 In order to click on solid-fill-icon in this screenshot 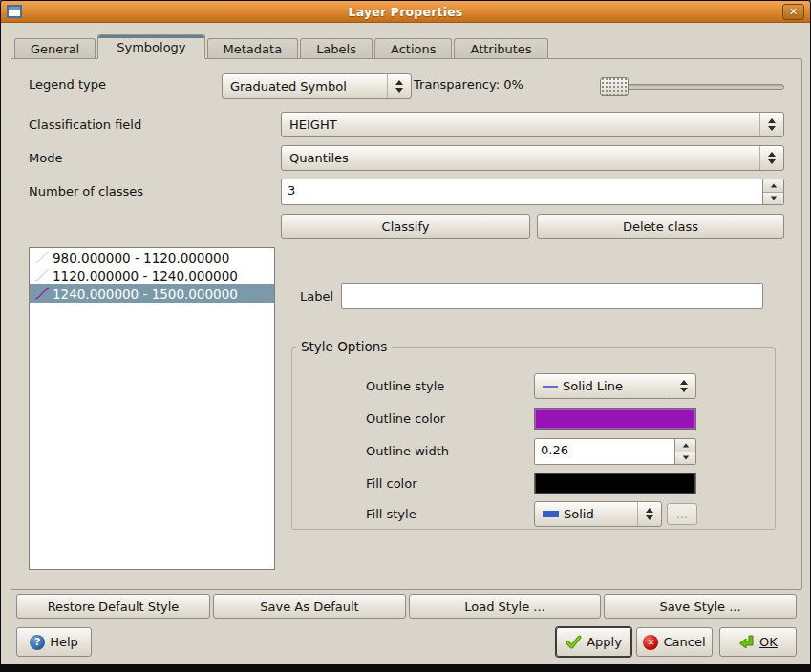, I will do `click(550, 514)`.